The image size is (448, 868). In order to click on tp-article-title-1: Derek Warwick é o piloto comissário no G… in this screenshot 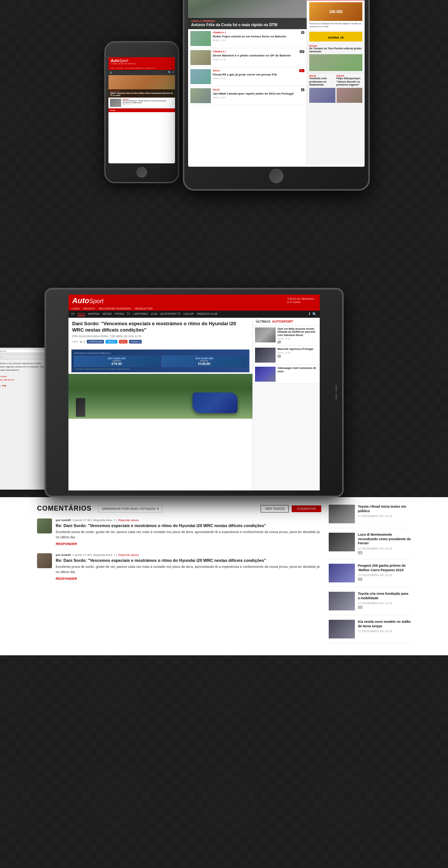, I will do `click(259, 56)`.